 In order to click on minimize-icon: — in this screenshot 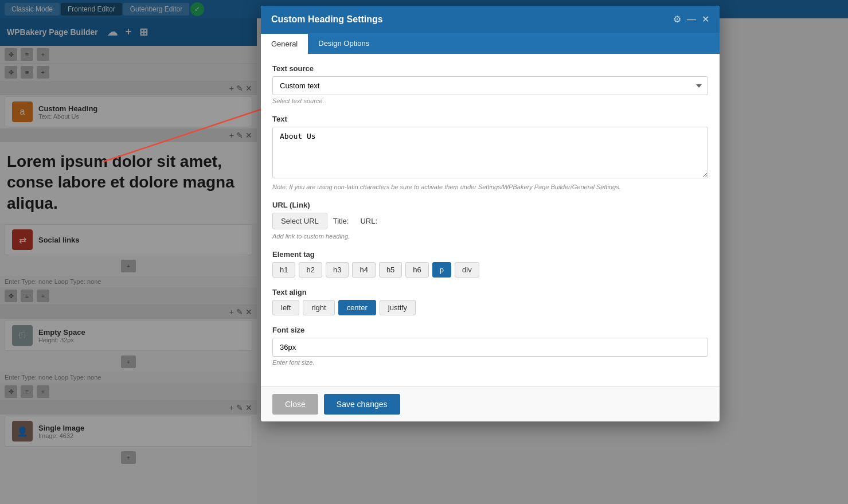, I will do `click(691, 19)`.